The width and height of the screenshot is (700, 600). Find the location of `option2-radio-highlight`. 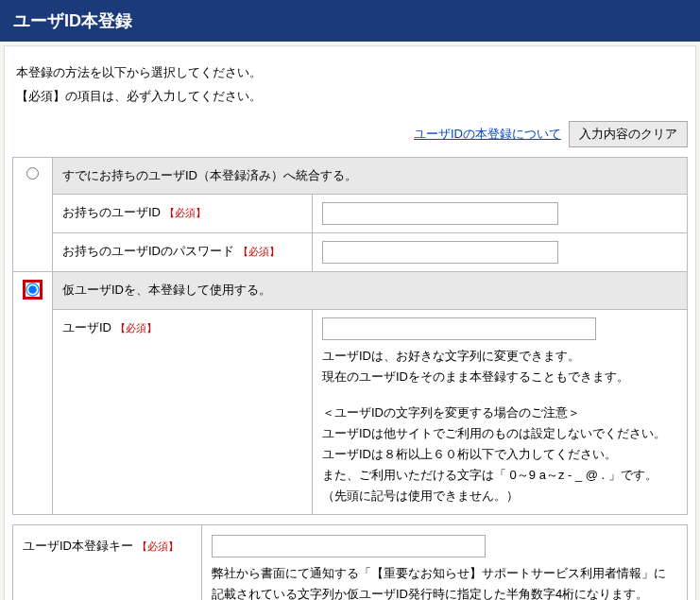

option2-radio-highlight is located at coordinates (32, 289).